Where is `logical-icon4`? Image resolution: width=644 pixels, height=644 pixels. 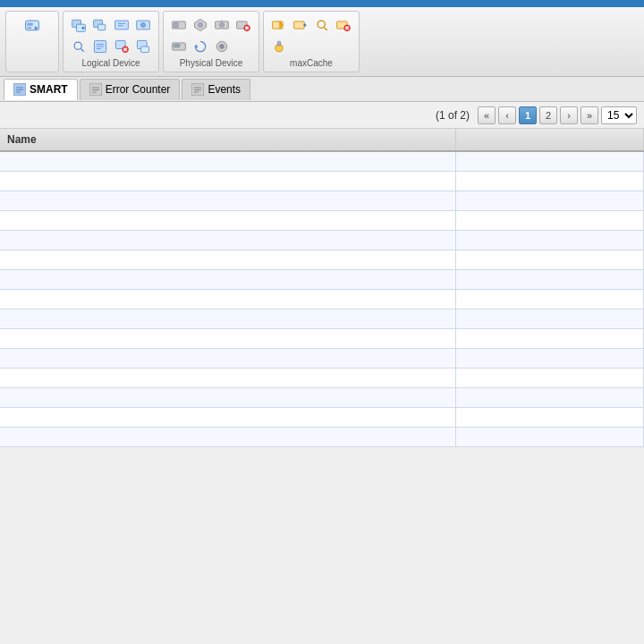 logical-icon4 is located at coordinates (143, 25).